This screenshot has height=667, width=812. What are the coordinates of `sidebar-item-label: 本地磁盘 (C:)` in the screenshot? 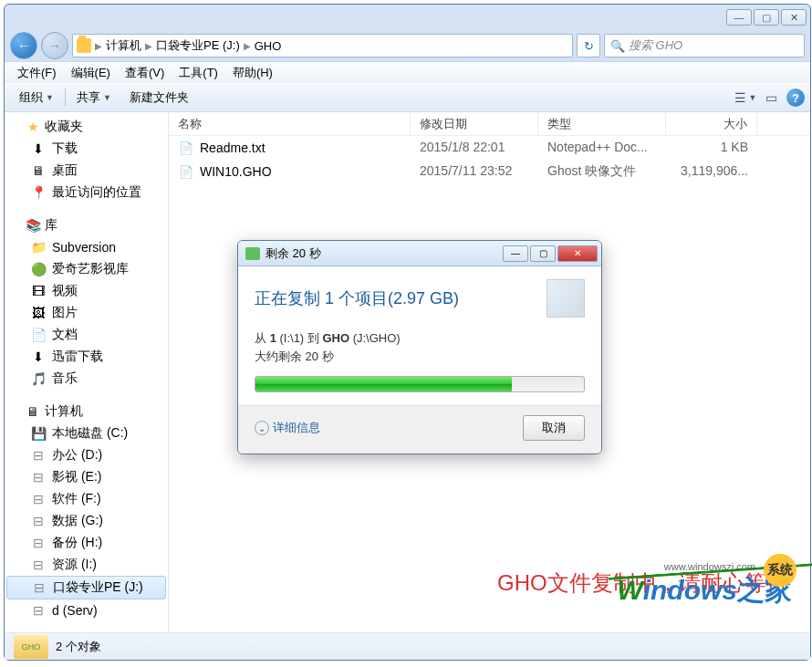 It's located at (89, 433).